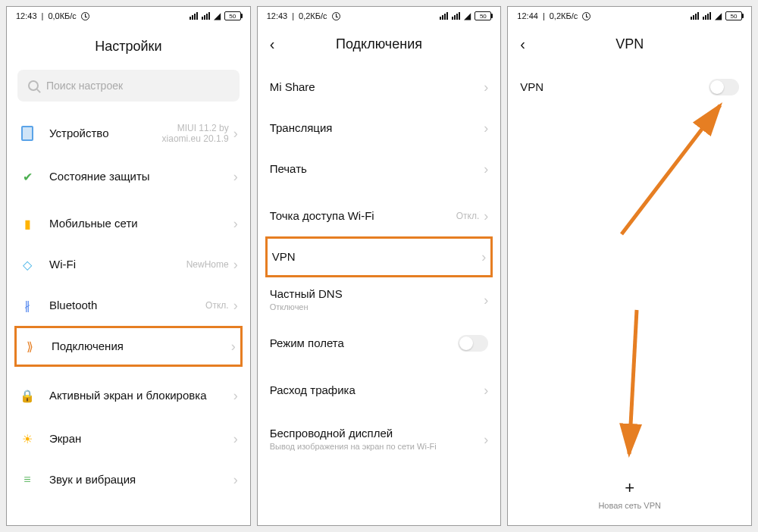 The width and height of the screenshot is (758, 532). Describe the element at coordinates (141, 177) in the screenshot. I see `row-label: Состояние защиты` at that location.